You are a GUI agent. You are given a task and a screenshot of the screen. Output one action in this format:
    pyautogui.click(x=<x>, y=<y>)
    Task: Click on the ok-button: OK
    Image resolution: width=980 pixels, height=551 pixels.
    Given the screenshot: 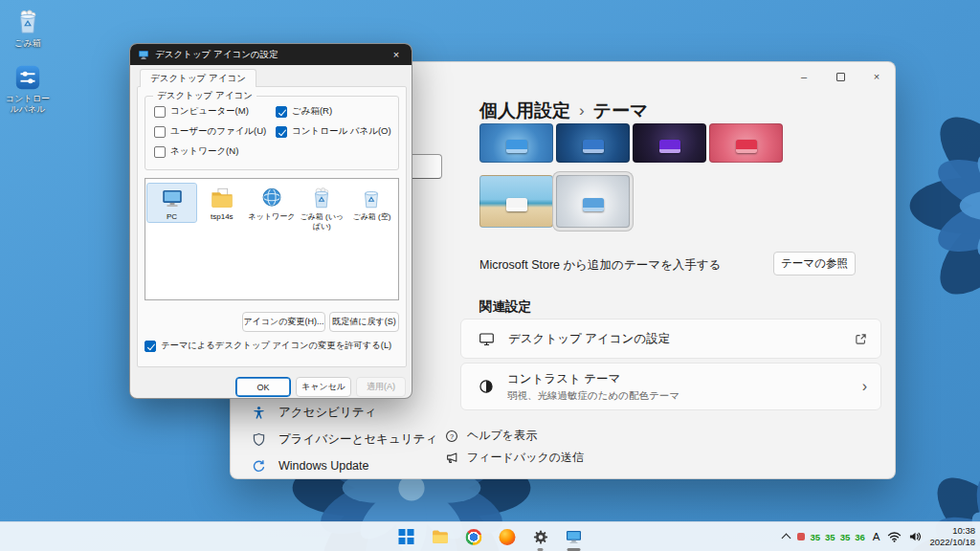 What is the action you would take?
    pyautogui.click(x=263, y=386)
    